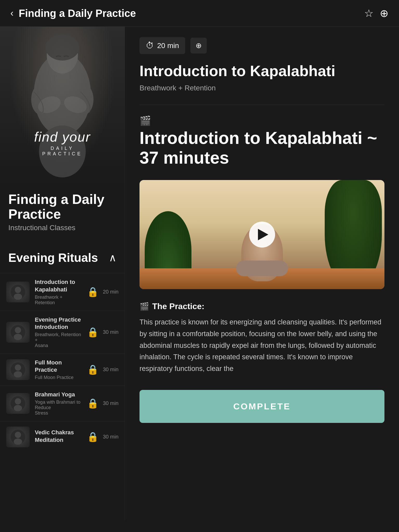 The image size is (399, 532). I want to click on section-divider, so click(262, 105).